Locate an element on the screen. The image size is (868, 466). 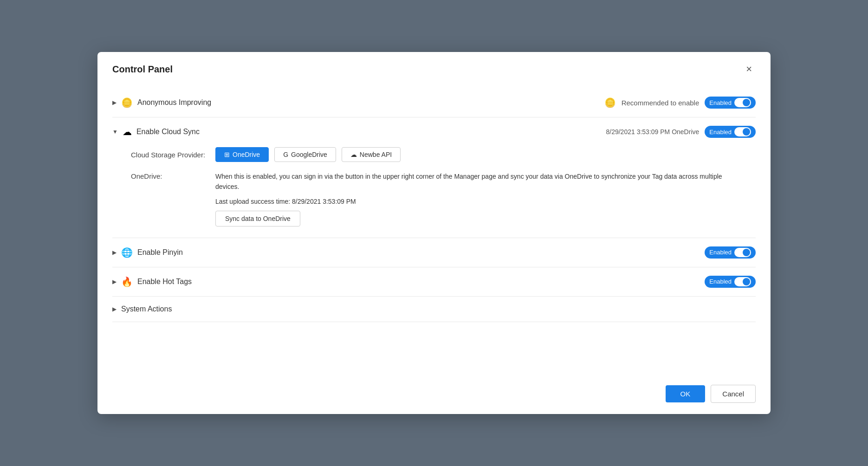
dialog-footer: OK Cancel is located at coordinates (434, 395).